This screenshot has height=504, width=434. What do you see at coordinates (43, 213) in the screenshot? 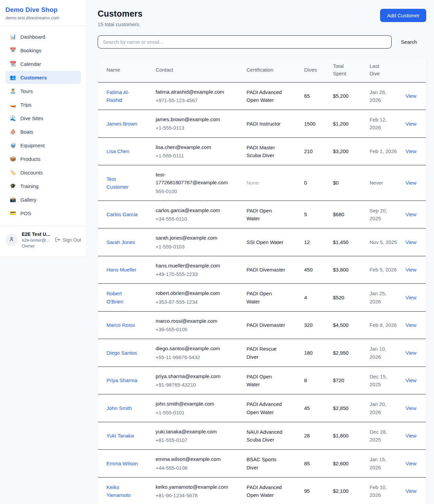
I see `sidebar-item-pos: 💳 POS` at bounding box center [43, 213].